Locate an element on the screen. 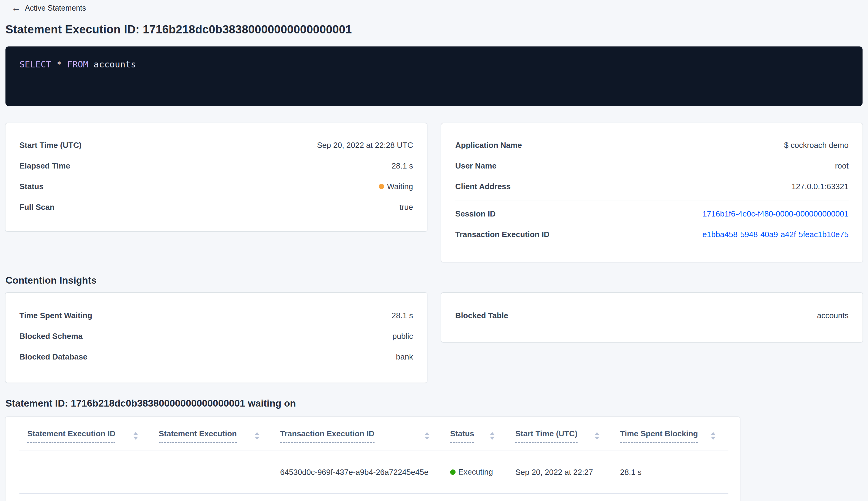 The width and height of the screenshot is (868, 501). status-executing-dot-icon is located at coordinates (453, 472).